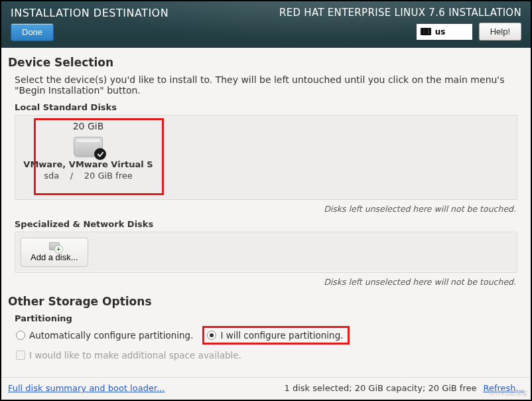 The height and width of the screenshot is (401, 532). Describe the element at coordinates (266, 388) in the screenshot. I see `footer-bar: Full disk summary and boot loader... 1 d…` at that location.